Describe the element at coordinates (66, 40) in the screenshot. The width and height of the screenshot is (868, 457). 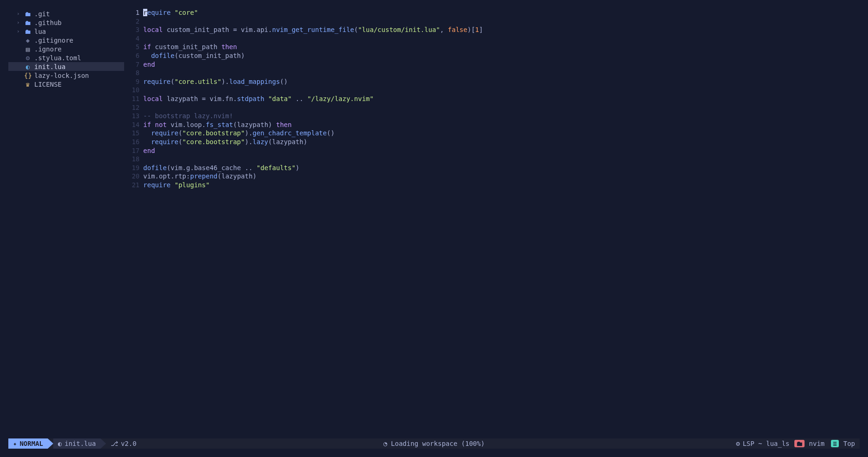
I see `tree-item--gitignore: ◆.gitignore` at that location.